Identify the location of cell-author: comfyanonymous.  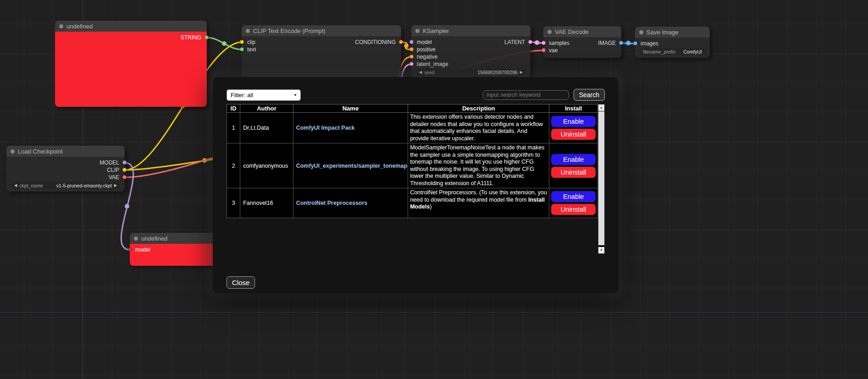
(267, 166).